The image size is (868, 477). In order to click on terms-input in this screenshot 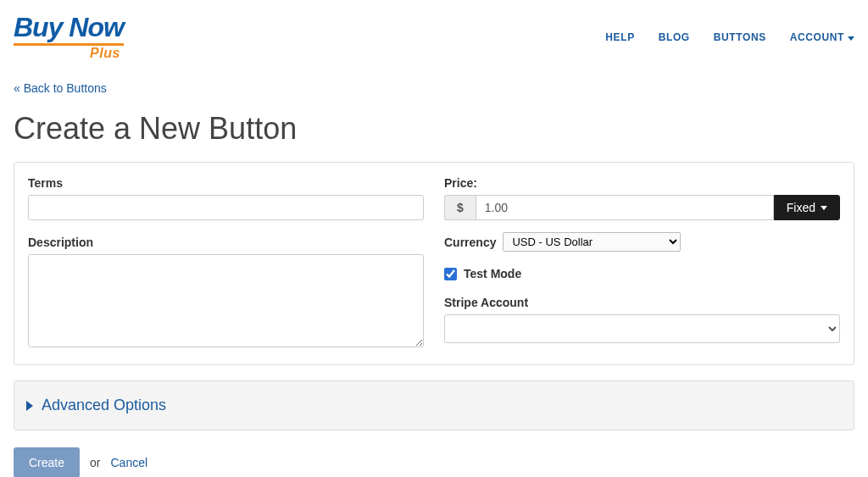, I will do `click(225, 208)`.